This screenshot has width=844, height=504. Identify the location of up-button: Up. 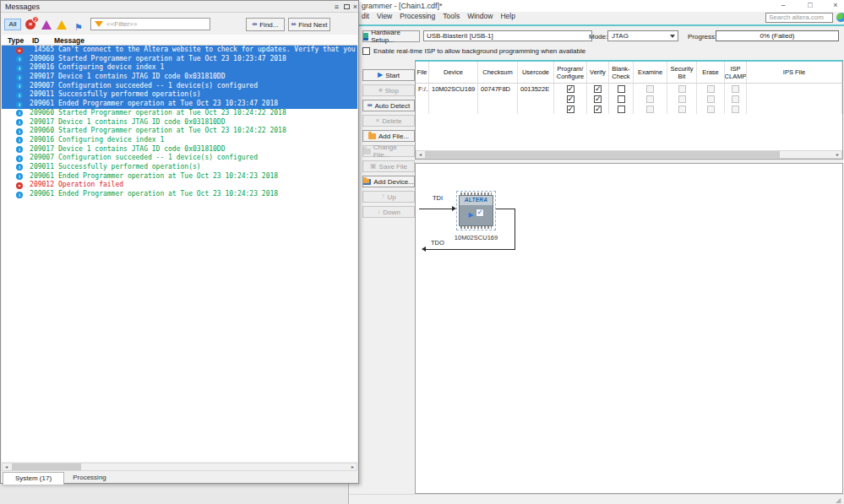
(389, 197).